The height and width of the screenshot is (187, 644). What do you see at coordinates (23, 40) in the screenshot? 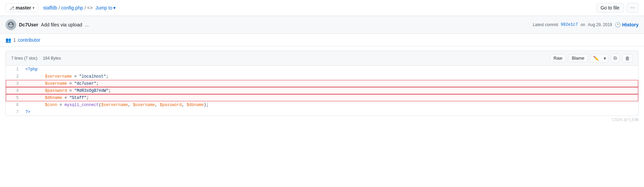
I see `contributor-info: 👥 1 contributor` at bounding box center [23, 40].